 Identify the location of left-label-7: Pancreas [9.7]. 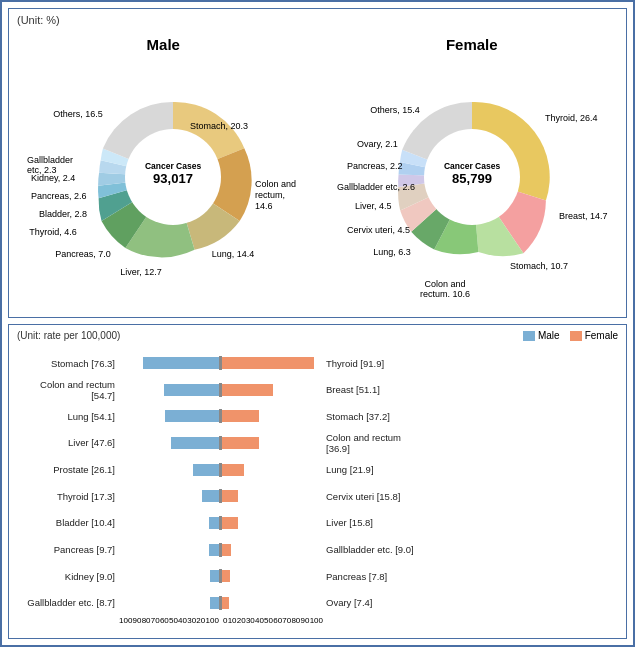
(66, 550).